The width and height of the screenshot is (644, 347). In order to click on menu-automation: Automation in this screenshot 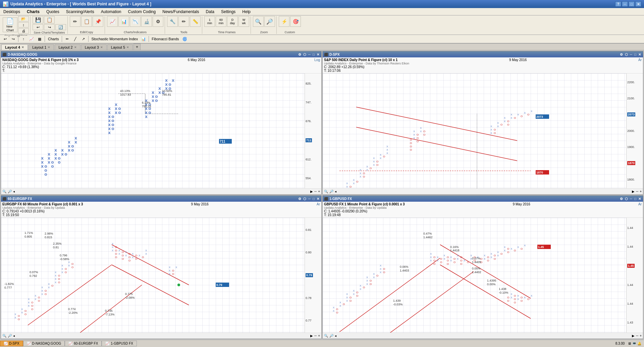, I will do `click(111, 11)`.